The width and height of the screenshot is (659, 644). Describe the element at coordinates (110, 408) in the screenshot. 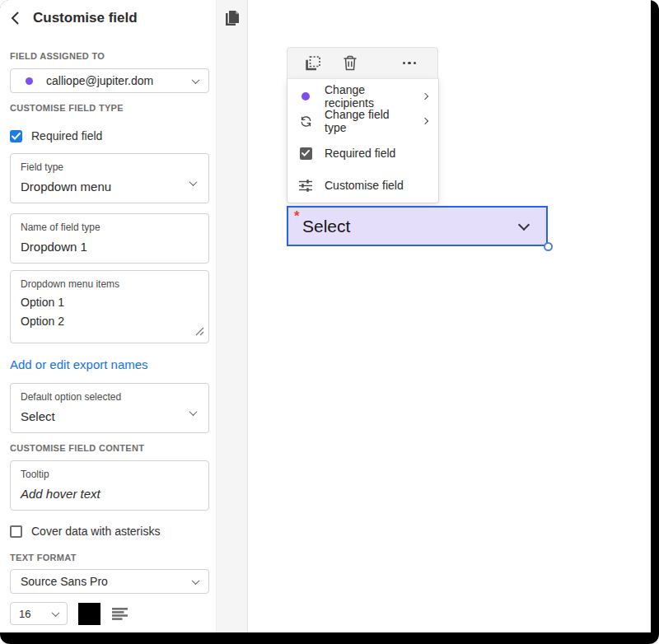

I see `default-option-select: Default option selected Select` at that location.